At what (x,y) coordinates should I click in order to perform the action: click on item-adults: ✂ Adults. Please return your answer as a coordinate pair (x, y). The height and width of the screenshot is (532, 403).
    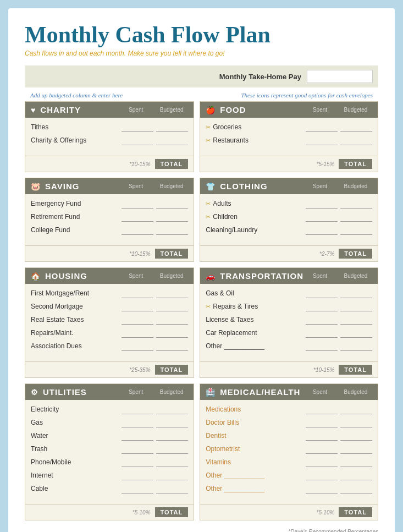
    Looking at the image, I should click on (256, 204).